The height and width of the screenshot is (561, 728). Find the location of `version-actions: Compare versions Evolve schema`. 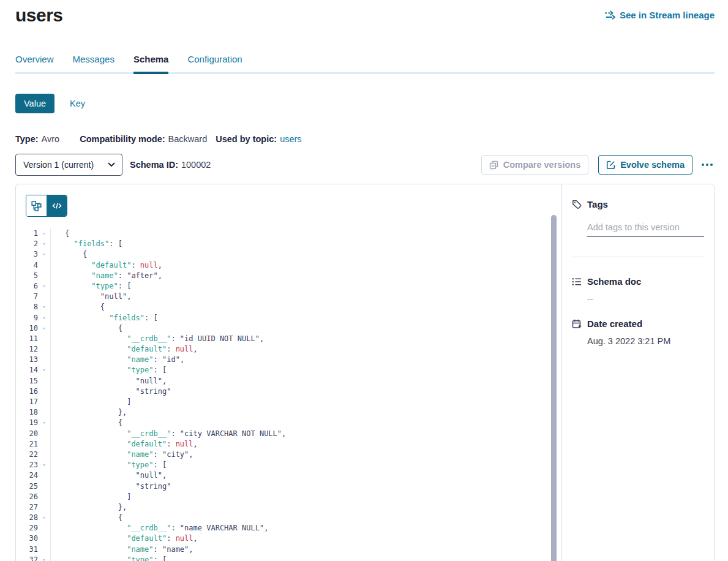

version-actions: Compare versions Evolve schema is located at coordinates (598, 165).